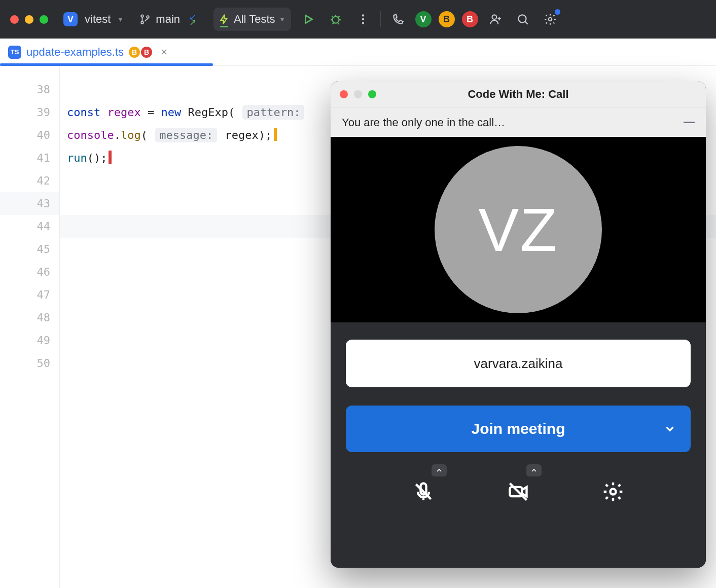 This screenshot has height=588, width=716. Describe the element at coordinates (518, 94) in the screenshot. I see `call-titlebar: Code With Me: Call` at that location.